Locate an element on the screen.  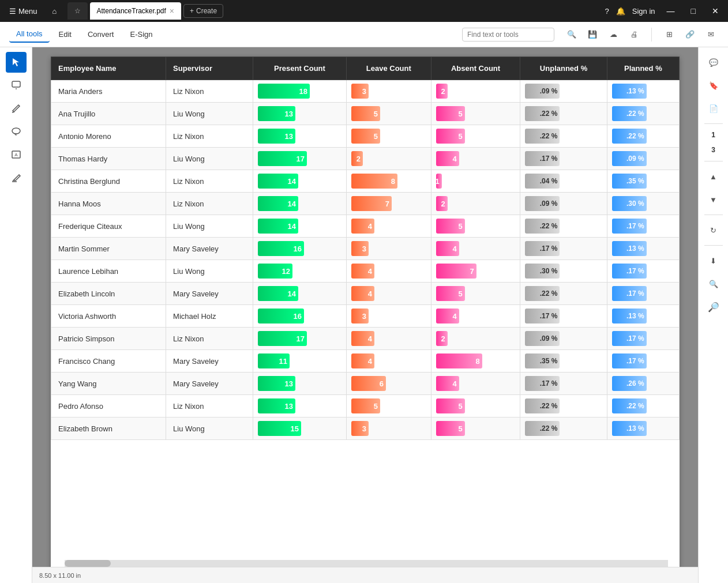
bookmark-panel-icon: 🔖 is located at coordinates (714, 85).